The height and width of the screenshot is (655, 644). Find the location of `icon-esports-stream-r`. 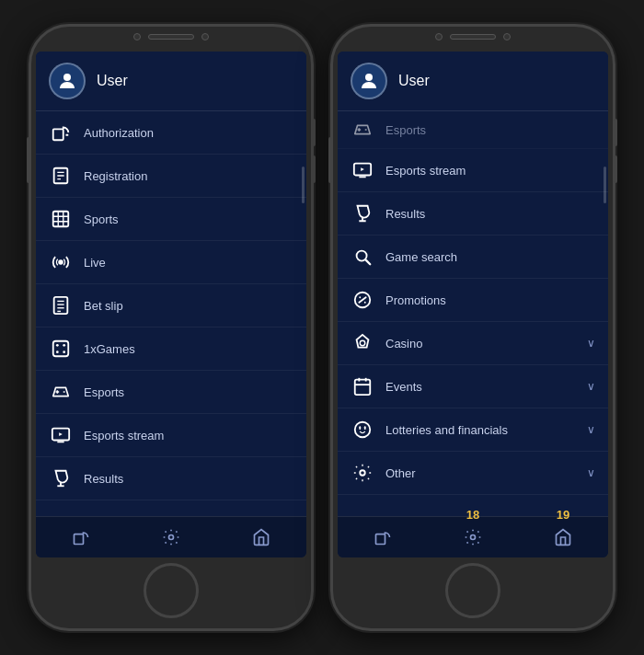

icon-esports-stream-r is located at coordinates (362, 170).